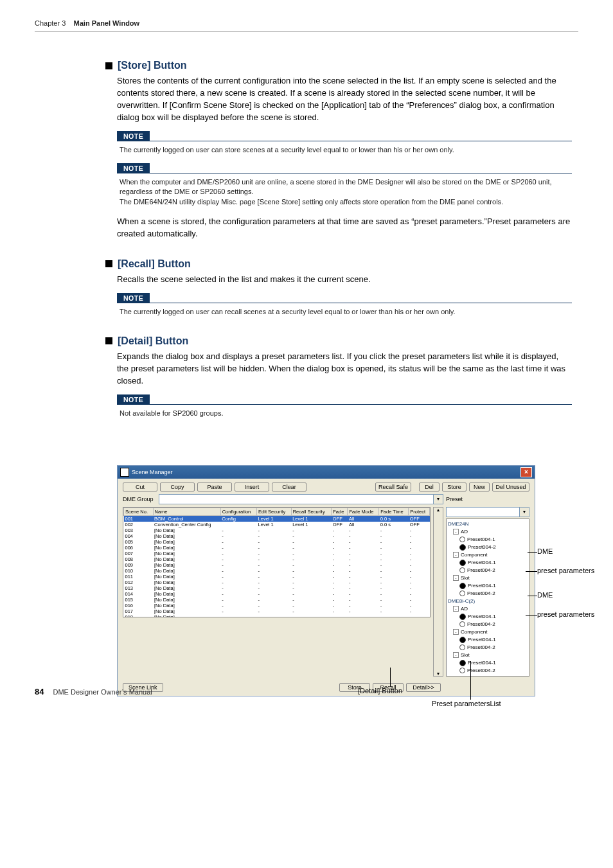 This screenshot has height=868, width=613. What do you see at coordinates (394, 511) in the screenshot?
I see `col-fade-time: Fade Time` at bounding box center [394, 511].